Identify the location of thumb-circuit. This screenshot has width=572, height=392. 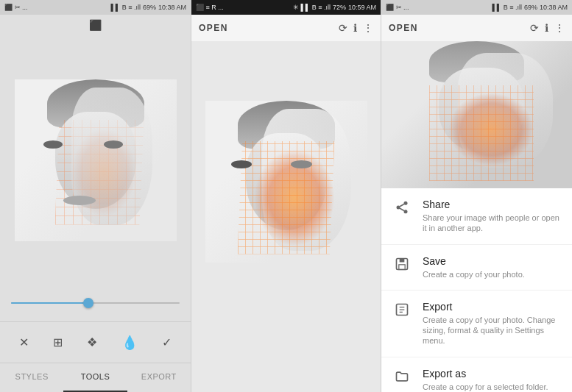
(481, 133).